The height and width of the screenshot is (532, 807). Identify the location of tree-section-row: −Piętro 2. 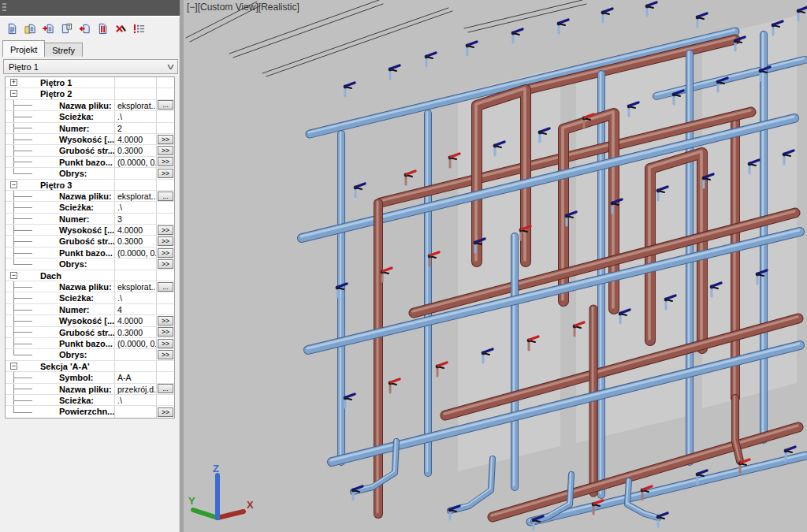
(90, 94).